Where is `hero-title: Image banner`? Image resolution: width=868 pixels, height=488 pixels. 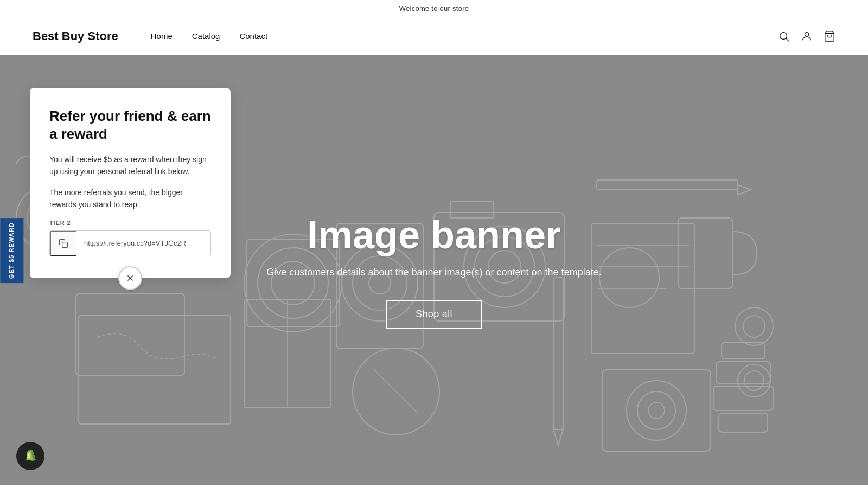 hero-title: Image banner is located at coordinates (434, 235).